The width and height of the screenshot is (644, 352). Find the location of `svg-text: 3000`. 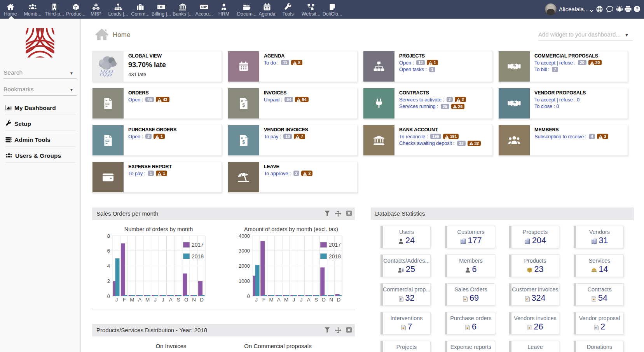

svg-text: 3000 is located at coordinates (244, 251).